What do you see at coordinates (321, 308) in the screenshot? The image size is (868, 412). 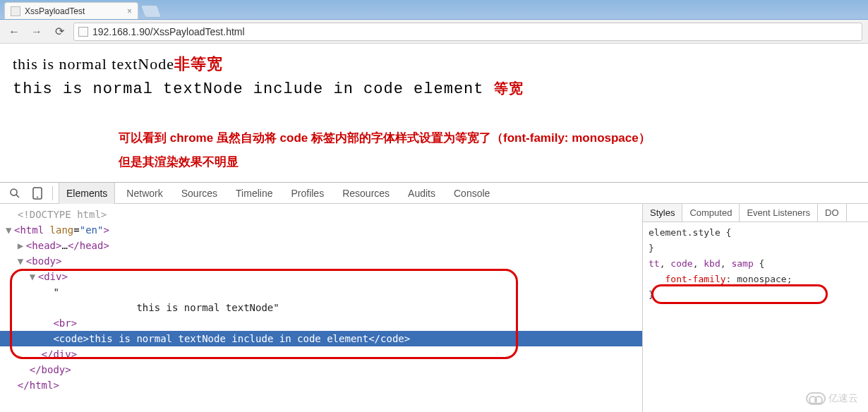 I see `dom-text-content: this is normal textNode"` at bounding box center [321, 308].